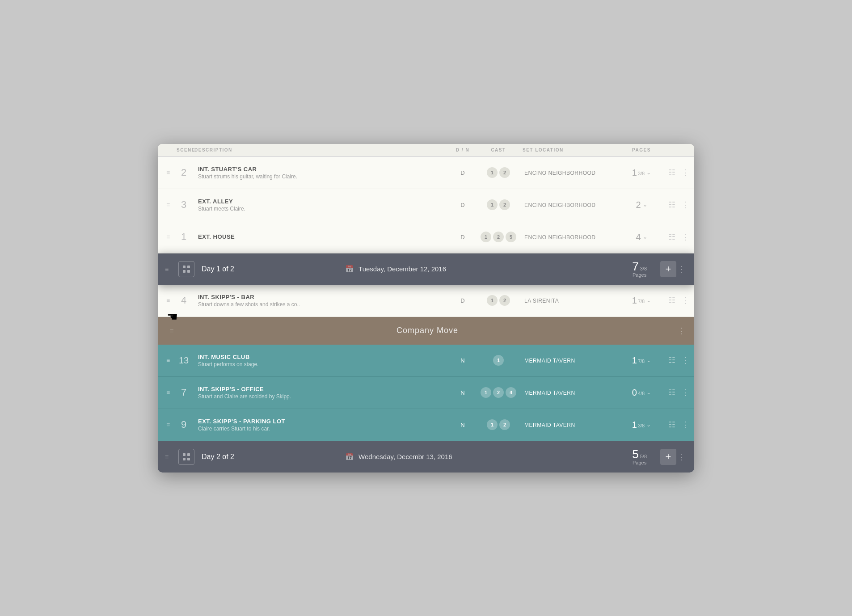  Describe the element at coordinates (560, 205) in the screenshot. I see `set-location: ENCINO NEIGHBORHOOD` at that location.